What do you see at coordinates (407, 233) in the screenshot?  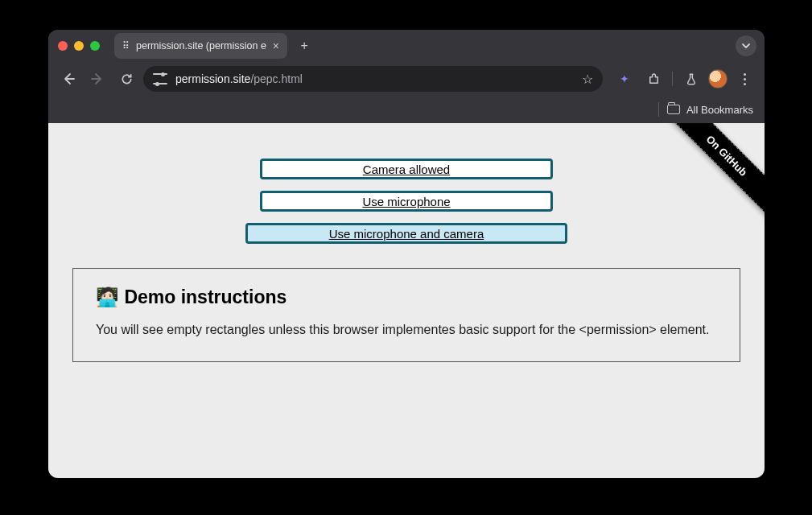 I see `mic-and-camera-permission-label: Use microphone and camera` at bounding box center [407, 233].